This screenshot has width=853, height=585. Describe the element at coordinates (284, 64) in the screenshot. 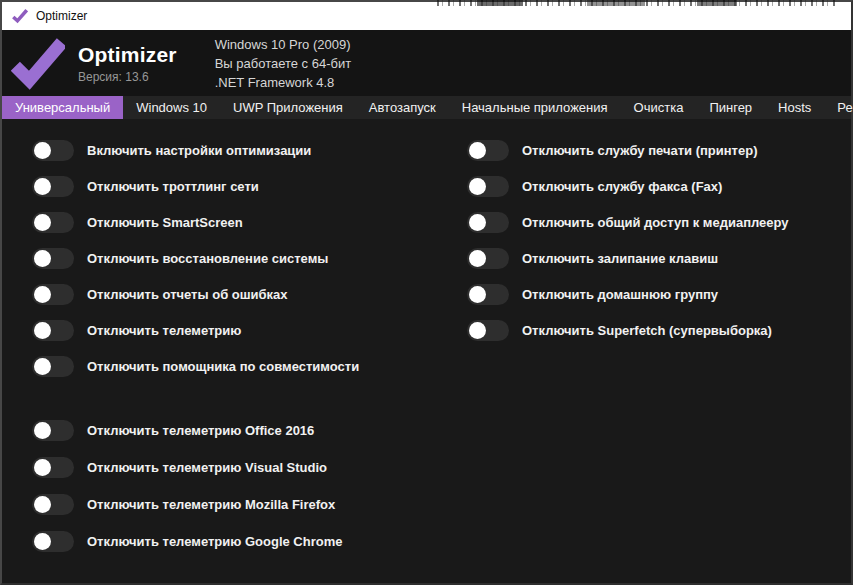

I see `system-info-arch: Вы работаете с 64-бит` at that location.